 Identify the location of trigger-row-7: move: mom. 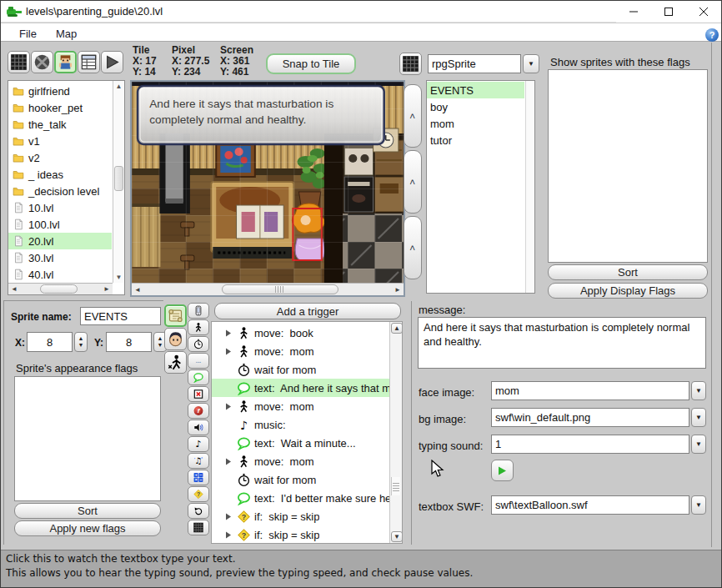
(300, 461).